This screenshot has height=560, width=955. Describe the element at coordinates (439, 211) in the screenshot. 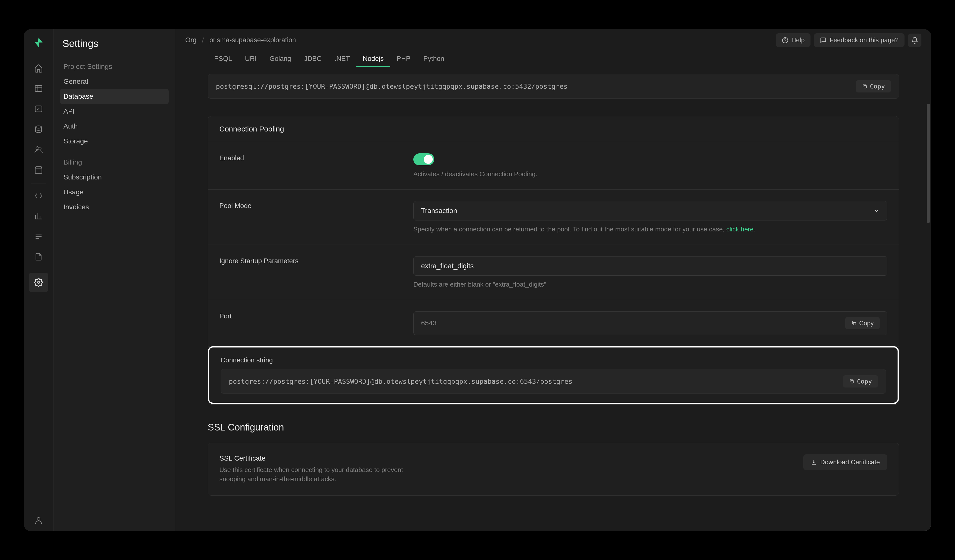

I see `pool-mode-value: Transaction` at that location.